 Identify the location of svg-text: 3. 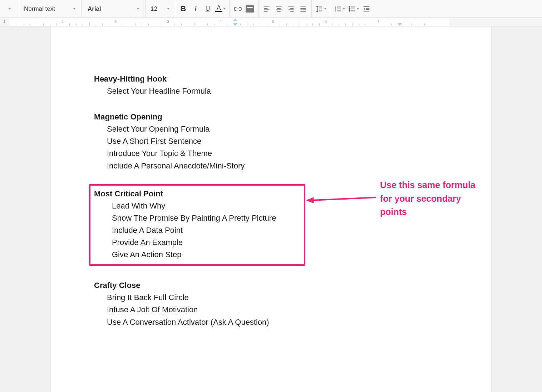
(335, 11).